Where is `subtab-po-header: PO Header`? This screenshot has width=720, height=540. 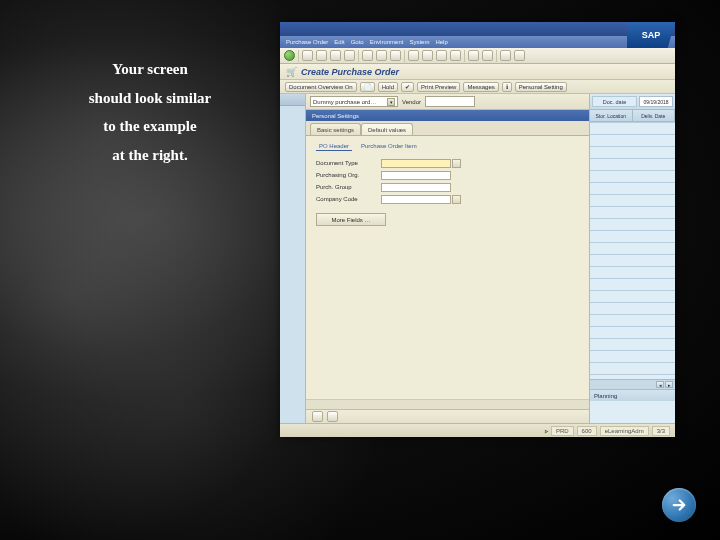 subtab-po-header: PO Header is located at coordinates (334, 146).